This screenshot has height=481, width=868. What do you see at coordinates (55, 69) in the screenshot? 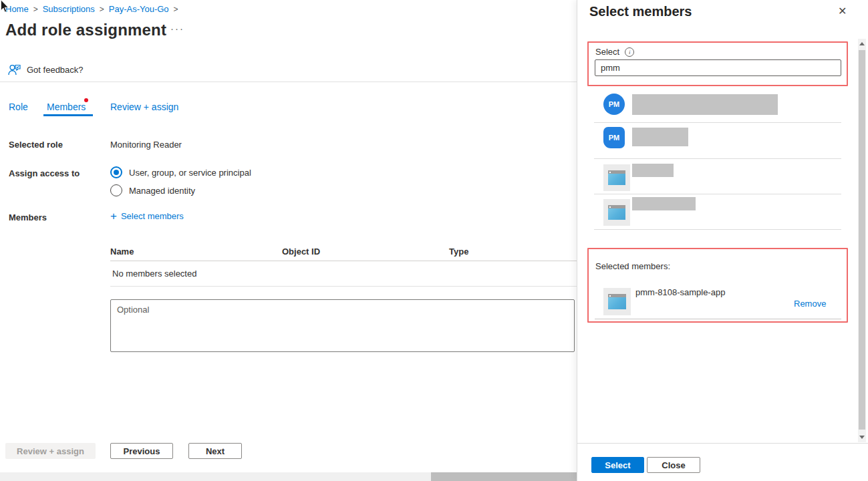
I see `got-feedback-label: Got feedback?` at bounding box center [55, 69].